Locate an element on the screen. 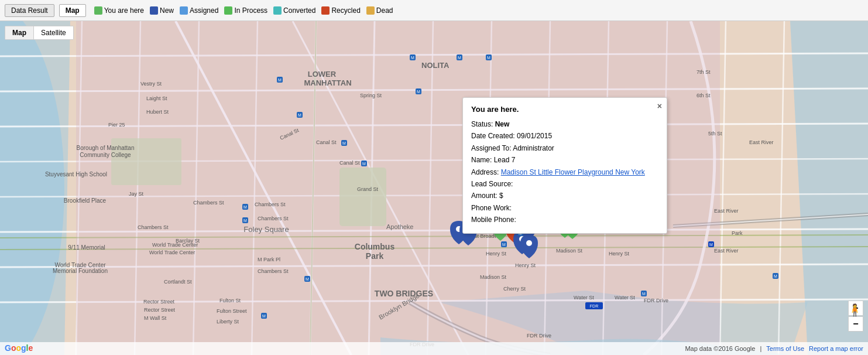 The image size is (868, 355). svg-text: 7th St is located at coordinates (704, 72).